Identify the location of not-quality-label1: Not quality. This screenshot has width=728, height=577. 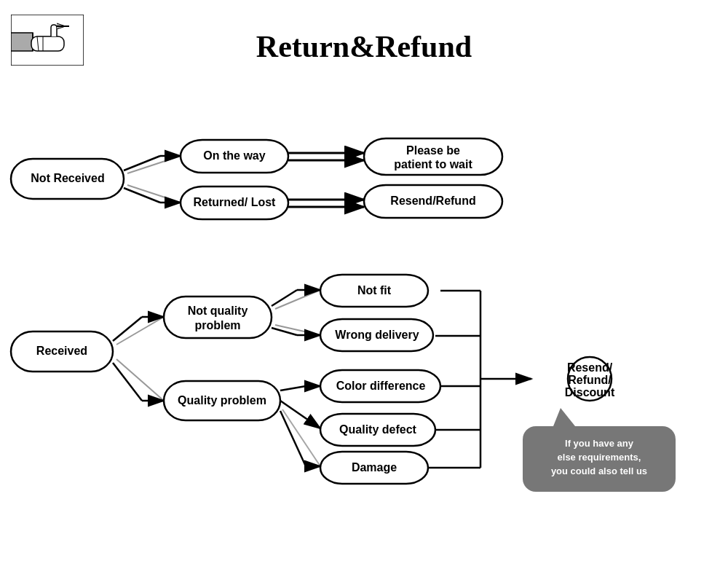
(218, 310).